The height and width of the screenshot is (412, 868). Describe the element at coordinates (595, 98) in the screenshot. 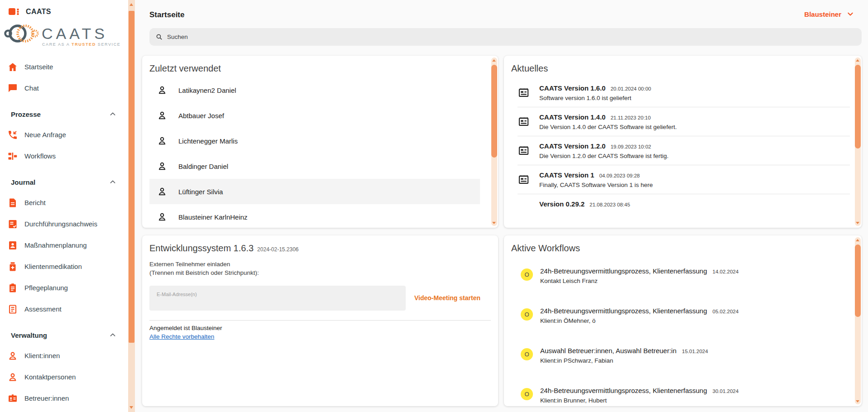

I see `news-desc: Software version 1.6.0 ist geliefert` at that location.